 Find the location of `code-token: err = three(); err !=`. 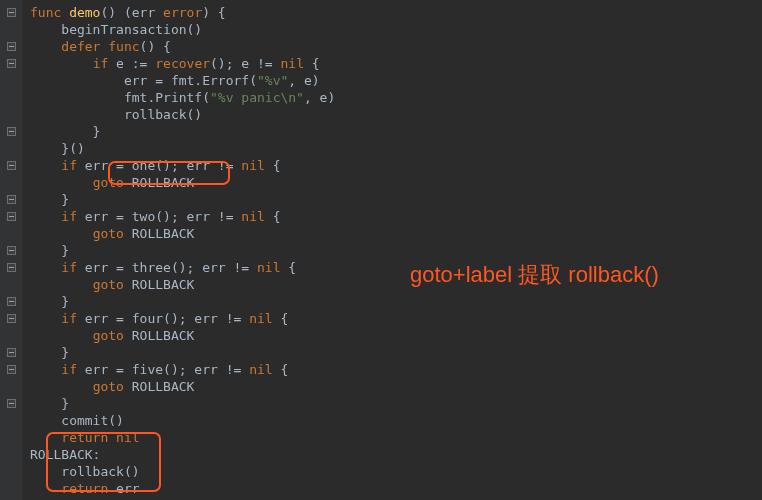

code-token: err = three(); err != is located at coordinates (171, 268).